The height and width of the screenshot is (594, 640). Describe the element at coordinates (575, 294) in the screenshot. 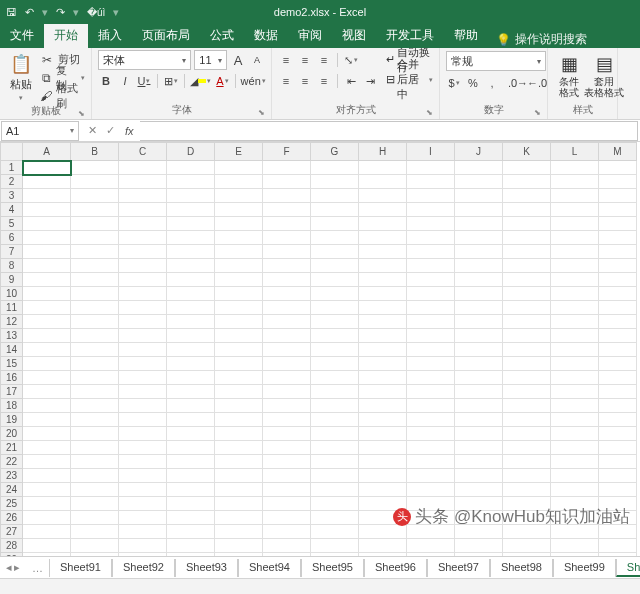

I see `cell-L10` at that location.